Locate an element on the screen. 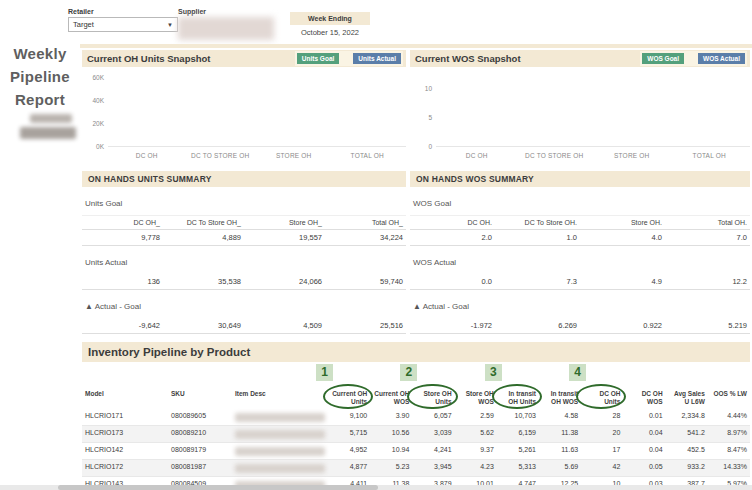 This screenshot has height=490, width=752. legend-pill-units-goal: Units Goal is located at coordinates (318, 58).